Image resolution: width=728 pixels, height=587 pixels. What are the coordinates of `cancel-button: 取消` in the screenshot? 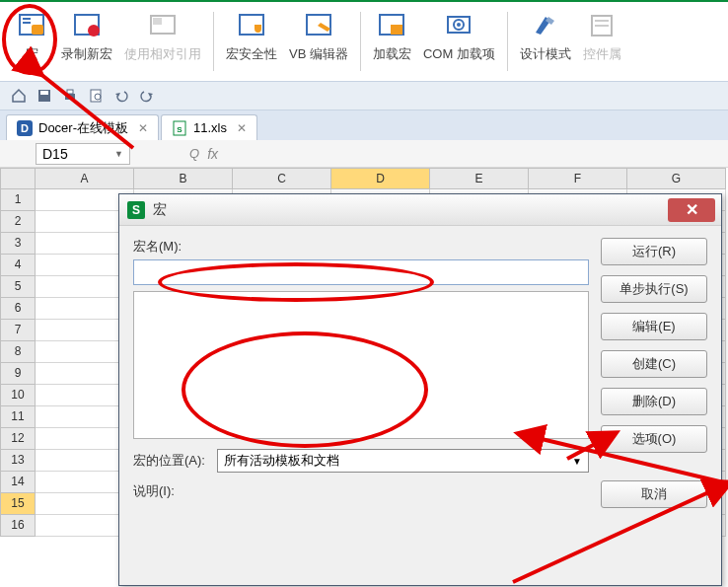 It's located at (654, 494).